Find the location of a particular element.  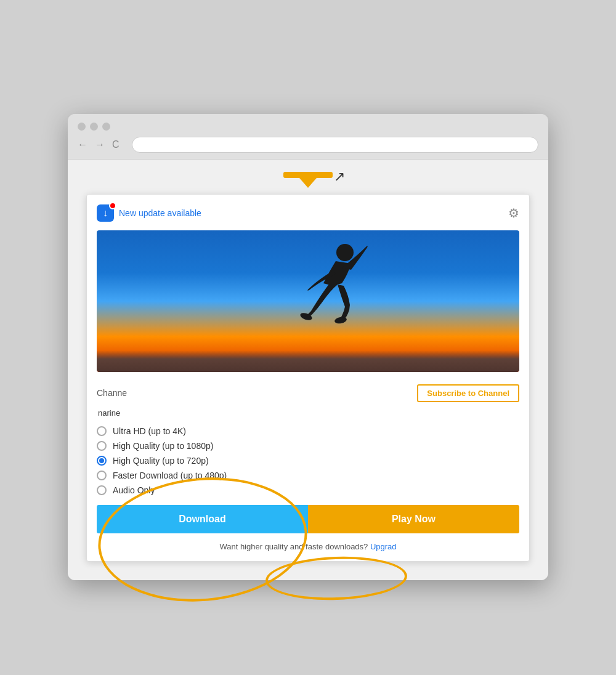

update-badge is located at coordinates (113, 206).